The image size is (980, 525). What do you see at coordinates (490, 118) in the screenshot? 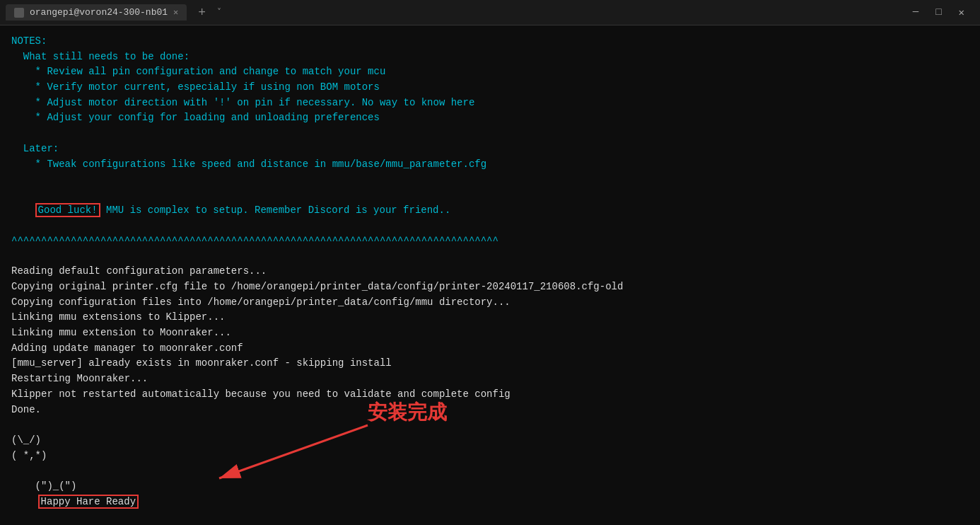
I see `terminal-line: * Adjust your config for loading and unl…` at bounding box center [490, 118].